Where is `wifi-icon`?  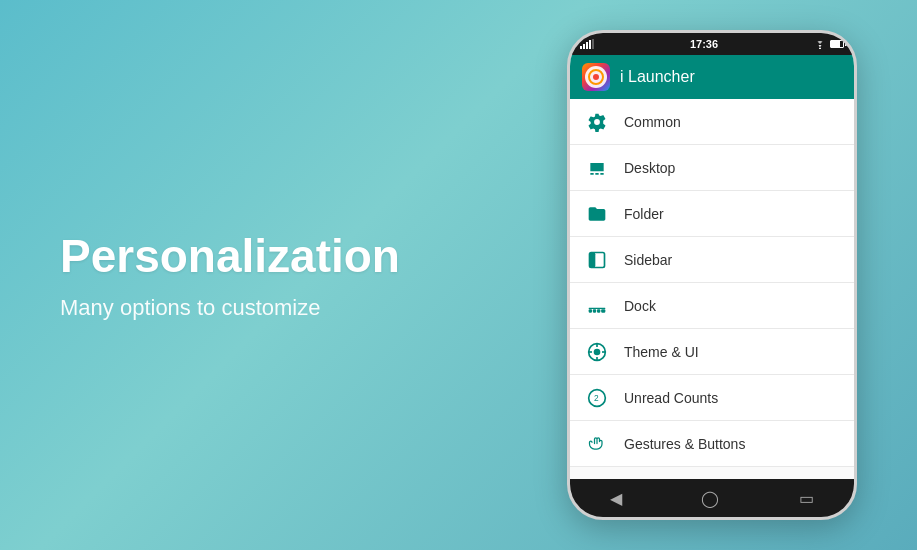 wifi-icon is located at coordinates (820, 44).